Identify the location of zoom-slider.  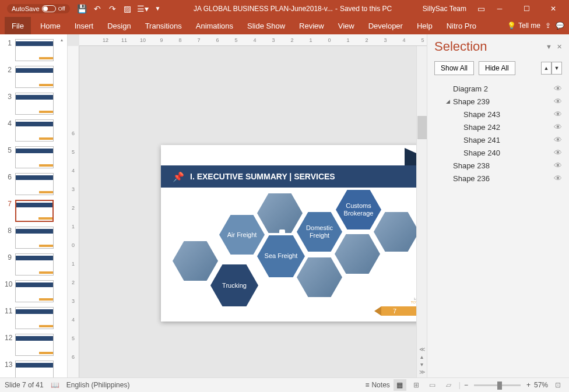
(497, 386).